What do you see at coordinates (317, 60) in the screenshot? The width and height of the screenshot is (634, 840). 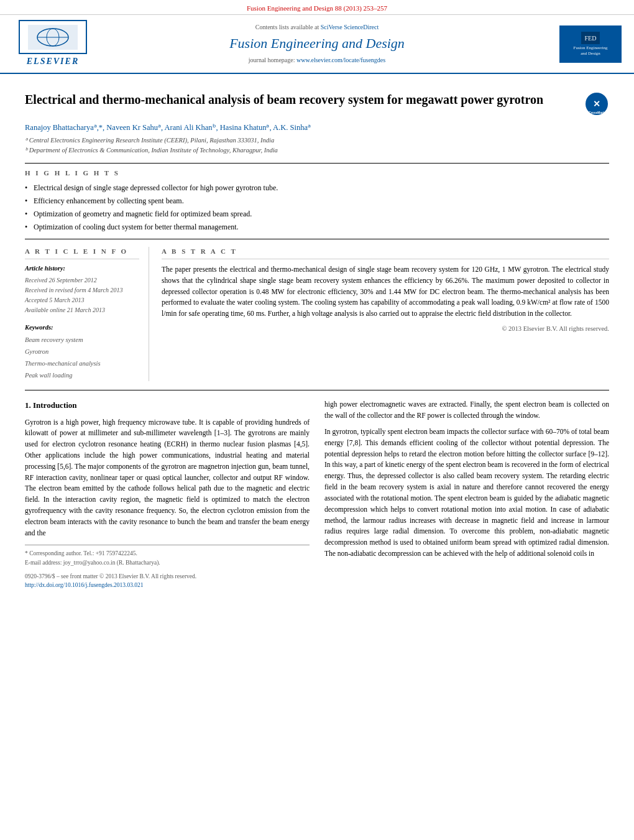 I see `journal-homepage: journal homepage: www.elsevier.com/locat…` at bounding box center [317, 60].